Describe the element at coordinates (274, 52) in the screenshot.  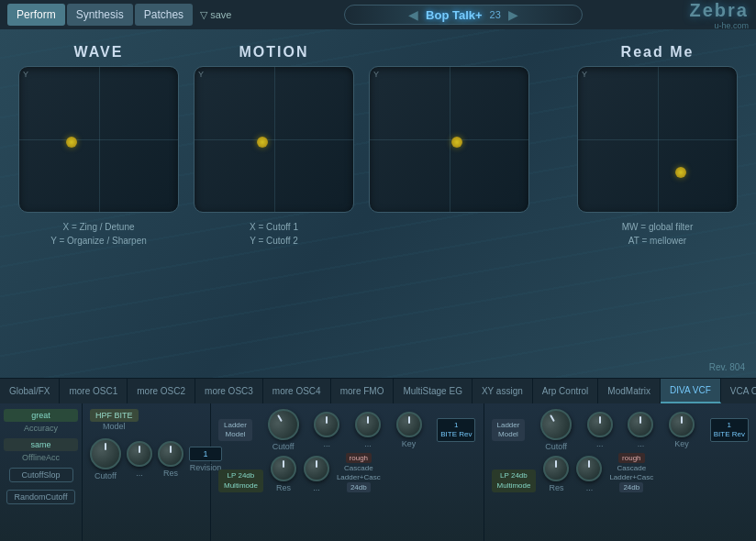
I see `motion-pad-label: MOTION` at that location.